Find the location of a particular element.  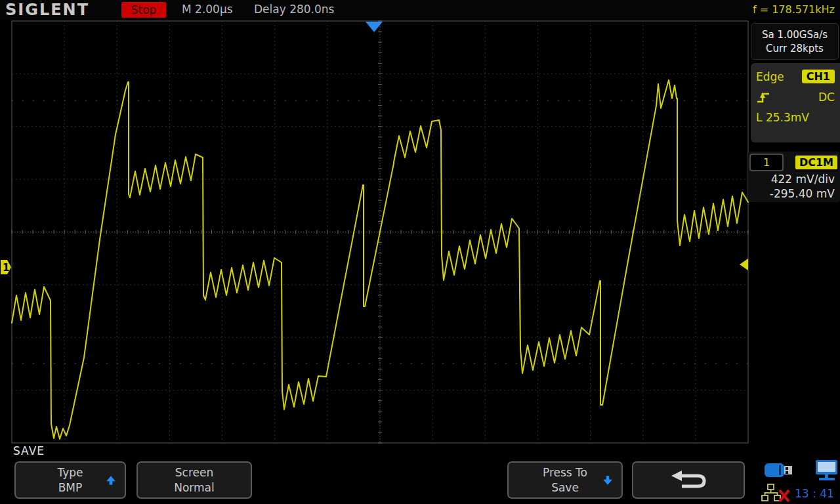

frequency-counter: f = 178.571kHz is located at coordinates (794, 9).